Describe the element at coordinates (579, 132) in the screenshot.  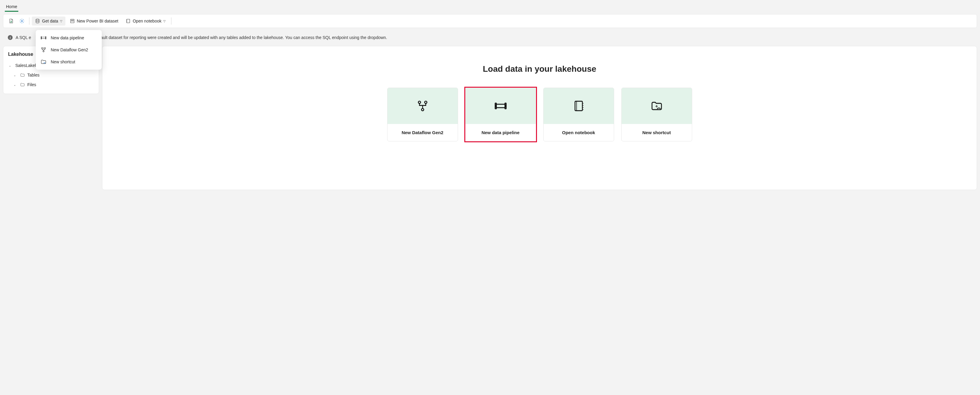
I see `card-label: Open notebook` at that location.